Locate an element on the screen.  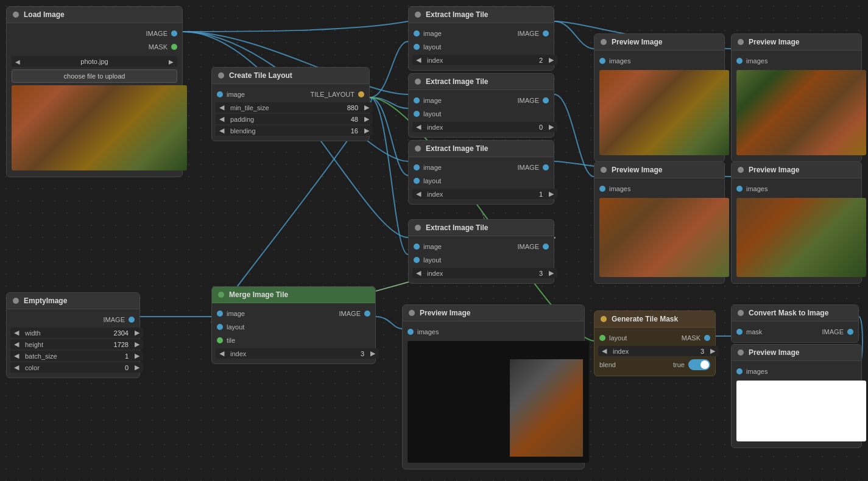
extract-tile-1-layout-conn is located at coordinates (417, 47).